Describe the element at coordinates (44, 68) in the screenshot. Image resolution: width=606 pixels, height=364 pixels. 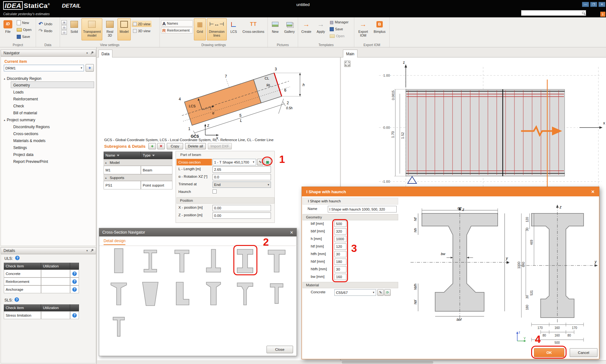
I see `current-item-select: DRM1▼` at that location.